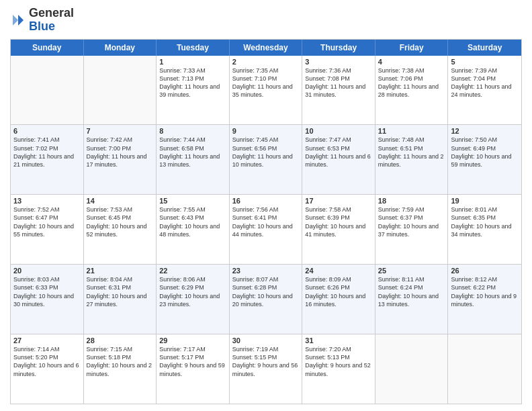 This screenshot has width=532, height=411. What do you see at coordinates (193, 48) in the screenshot?
I see `header-day-tuesday: Tuesday` at bounding box center [193, 48].